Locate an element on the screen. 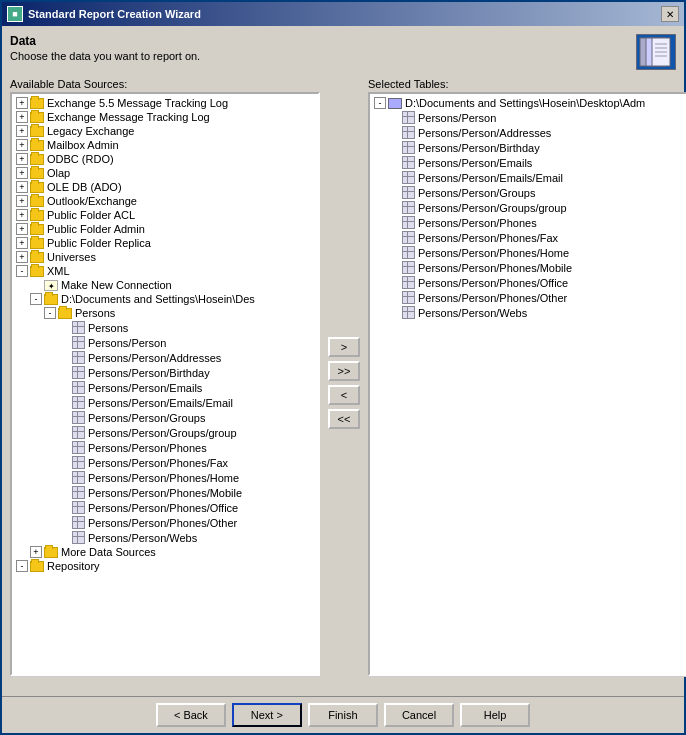 The width and height of the screenshot is (686, 735). add-one-button: > is located at coordinates (344, 347).